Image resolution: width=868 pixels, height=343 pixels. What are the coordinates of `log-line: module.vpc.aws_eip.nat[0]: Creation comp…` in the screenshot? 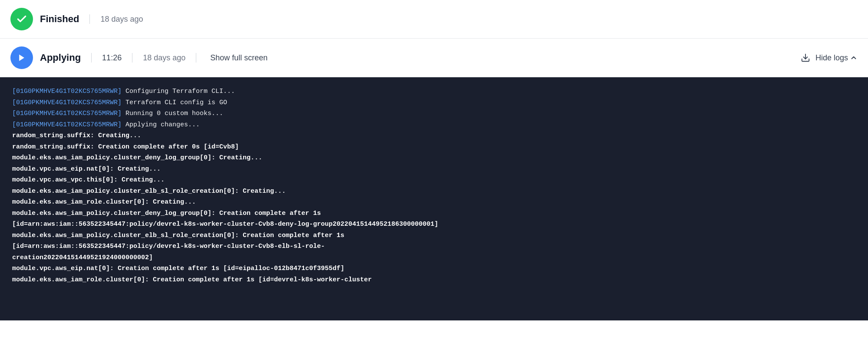 It's located at (434, 269).